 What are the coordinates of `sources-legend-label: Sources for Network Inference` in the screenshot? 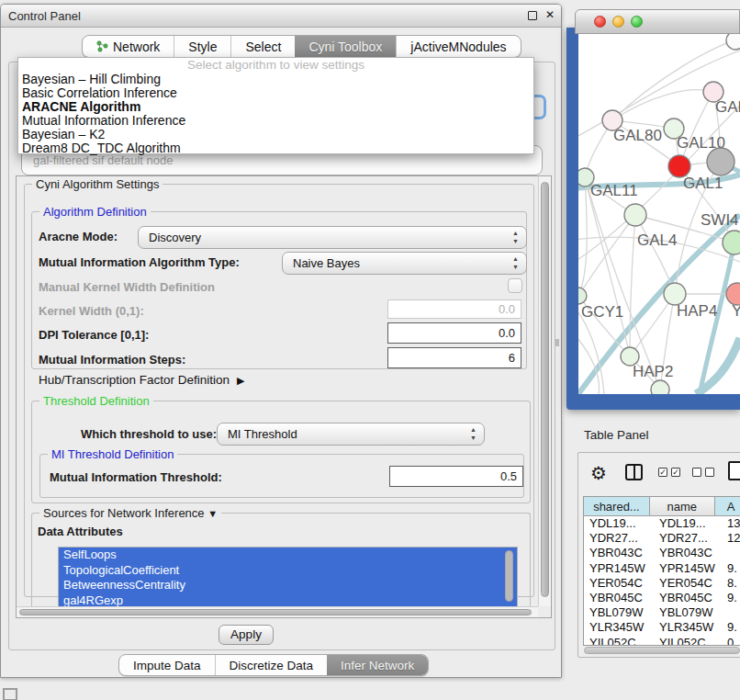 It's located at (124, 513).